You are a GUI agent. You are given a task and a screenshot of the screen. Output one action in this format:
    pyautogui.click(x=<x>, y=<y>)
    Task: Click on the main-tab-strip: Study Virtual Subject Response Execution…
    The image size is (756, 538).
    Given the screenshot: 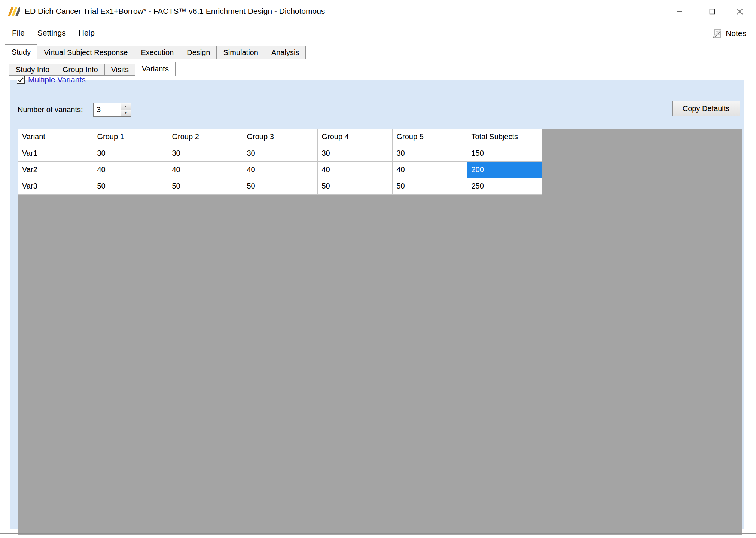 What is the action you would take?
    pyautogui.click(x=155, y=52)
    